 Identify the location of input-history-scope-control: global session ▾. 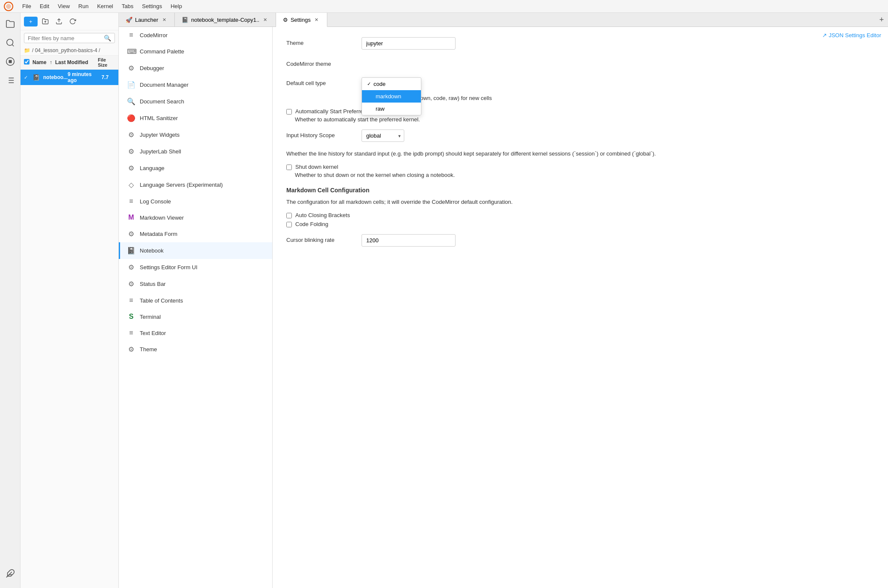
(618, 136).